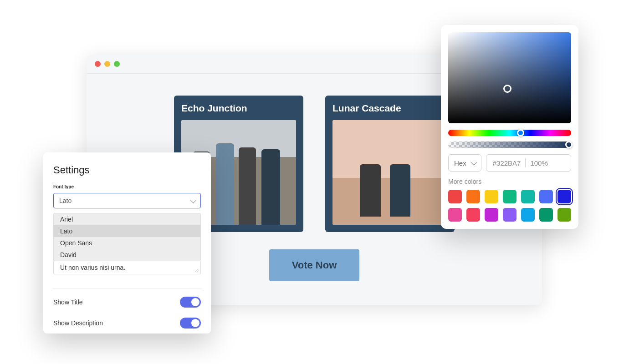  I want to click on vote-now-button: Vote Now, so click(314, 265).